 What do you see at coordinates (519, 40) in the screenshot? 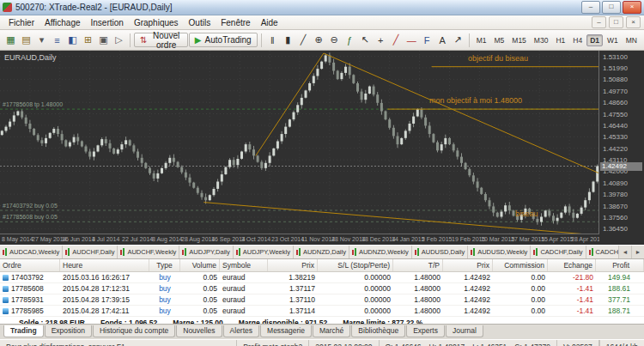
I see `timeframe-m15: M15` at bounding box center [519, 40].